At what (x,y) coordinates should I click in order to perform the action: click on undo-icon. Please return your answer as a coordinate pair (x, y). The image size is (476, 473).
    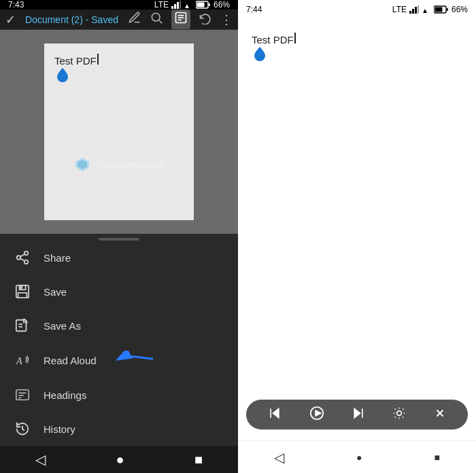
    Looking at the image, I should click on (205, 19).